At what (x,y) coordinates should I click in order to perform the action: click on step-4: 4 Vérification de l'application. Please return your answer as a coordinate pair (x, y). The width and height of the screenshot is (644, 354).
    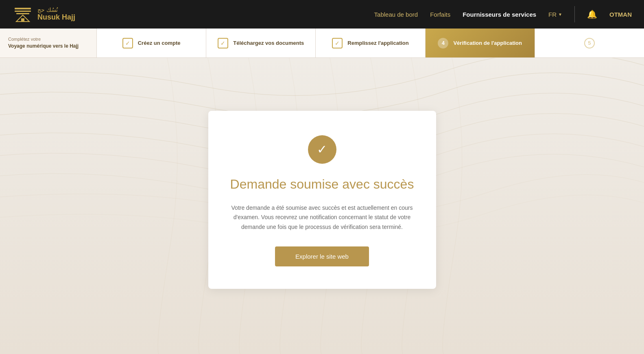
    Looking at the image, I should click on (480, 43).